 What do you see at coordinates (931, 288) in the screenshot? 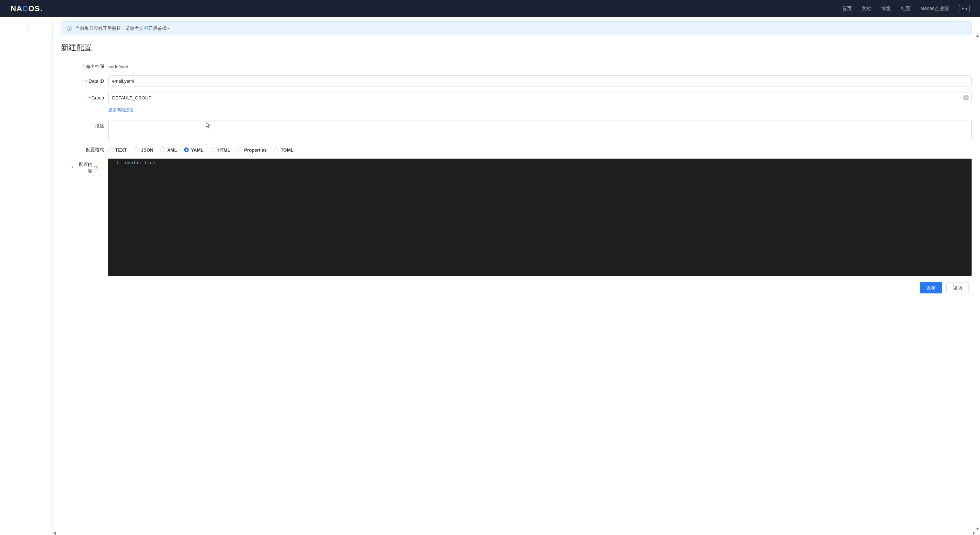
I see `publish-button: 发布` at bounding box center [931, 288].